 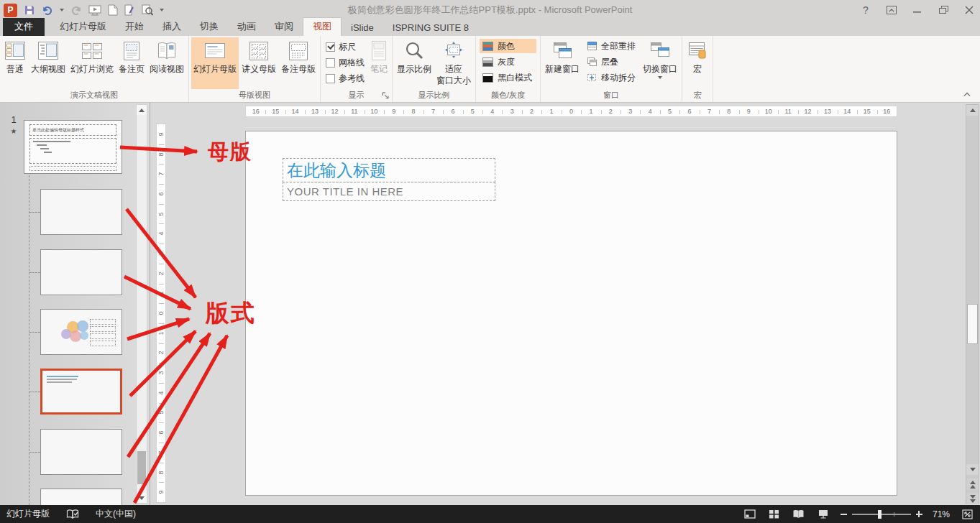 What do you see at coordinates (132, 51) in the screenshot?
I see `notes-page-icon` at bounding box center [132, 51].